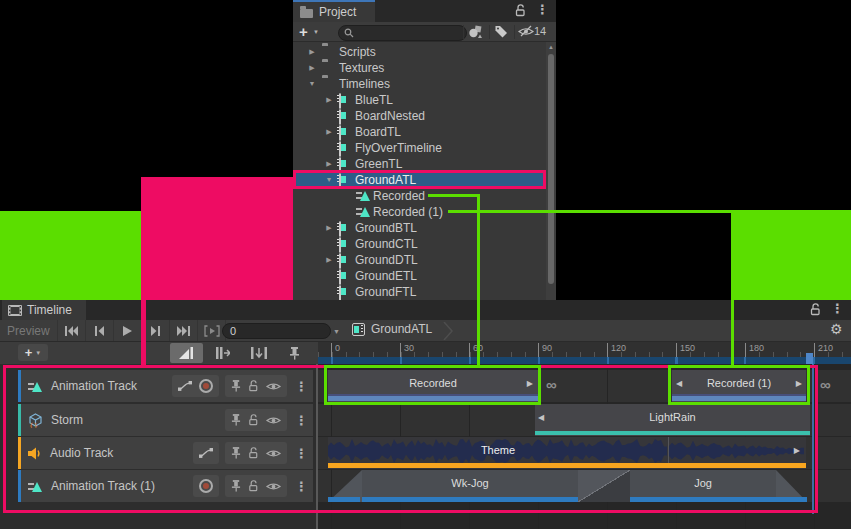 The width and height of the screenshot is (851, 529). What do you see at coordinates (222, 353) in the screenshot?
I see `ripple-mode-button` at bounding box center [222, 353].